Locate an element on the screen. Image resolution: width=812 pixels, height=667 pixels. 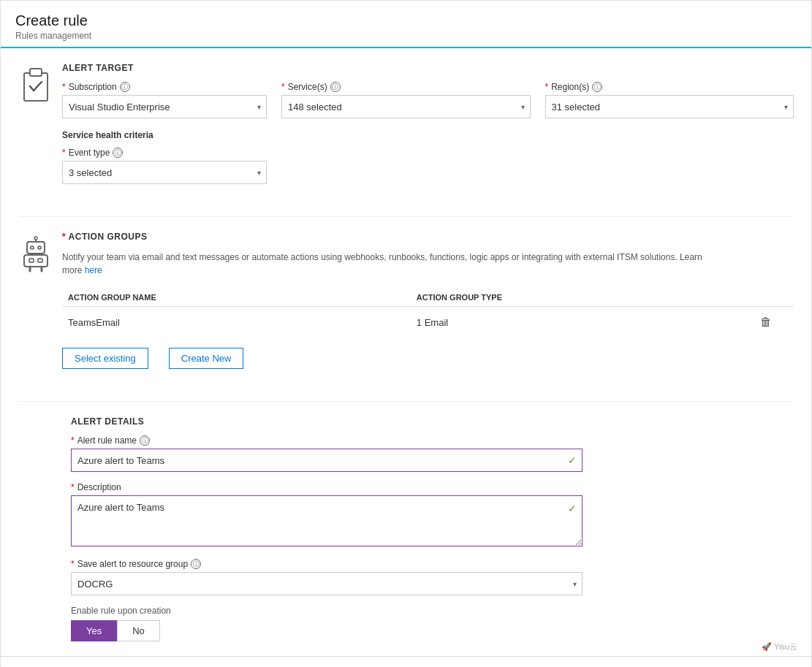
resource-group-label: * Save alert to resource group ⓘ is located at coordinates (327, 564).